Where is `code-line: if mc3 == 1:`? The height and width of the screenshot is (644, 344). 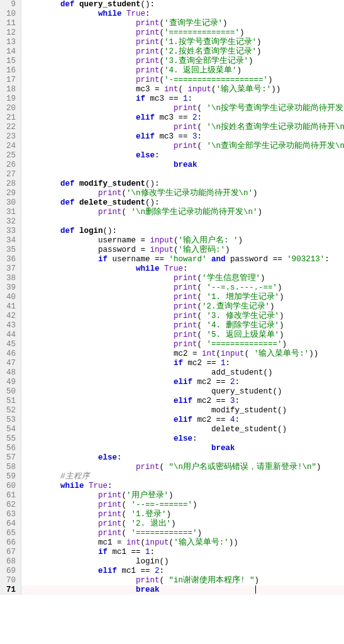
code-line: if mc3 == 1: is located at coordinates (182, 99).